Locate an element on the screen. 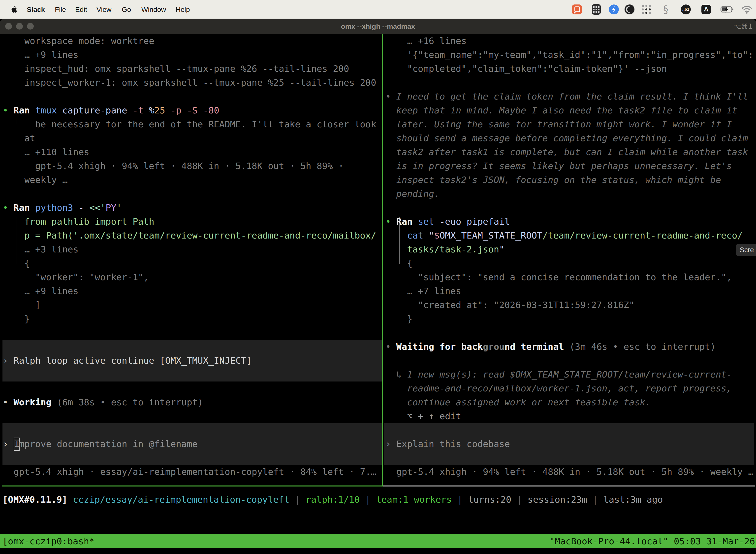  pane-border-bottom-right is located at coordinates (569, 486).